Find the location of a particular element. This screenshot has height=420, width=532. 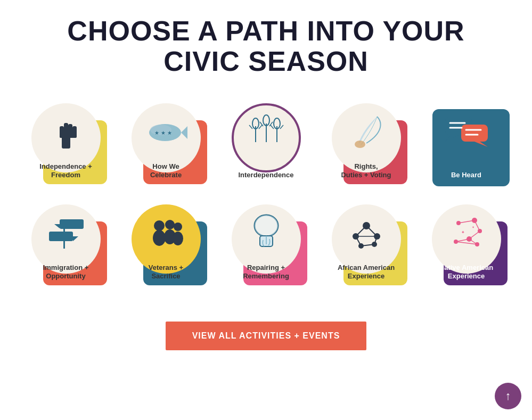

card-icon-celebrate: ★ ★ ★ is located at coordinates (166, 133).